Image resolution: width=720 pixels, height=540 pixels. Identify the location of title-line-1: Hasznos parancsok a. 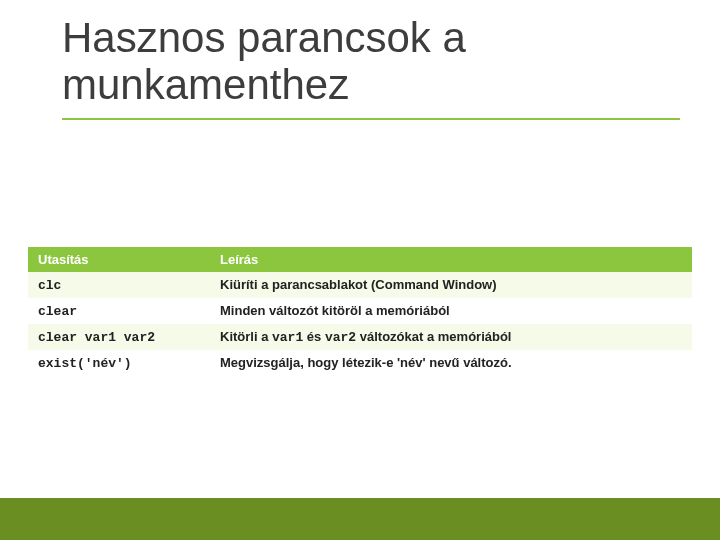
(264, 38).